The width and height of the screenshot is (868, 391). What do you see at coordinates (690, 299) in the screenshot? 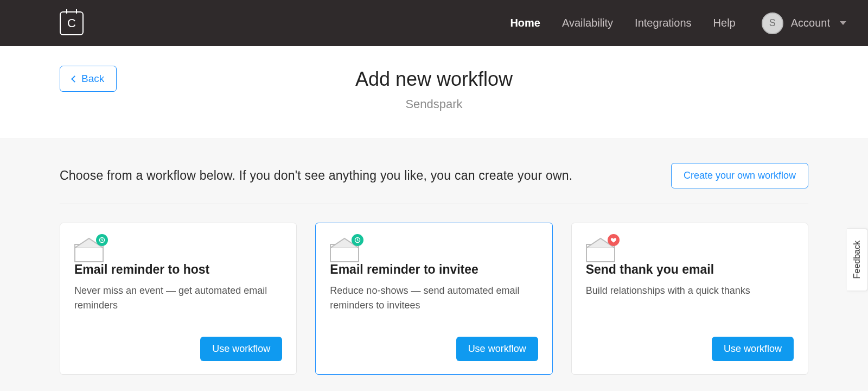
I see `workflow-card-thank-you: Send thank you email Build relationships…` at bounding box center [690, 299].